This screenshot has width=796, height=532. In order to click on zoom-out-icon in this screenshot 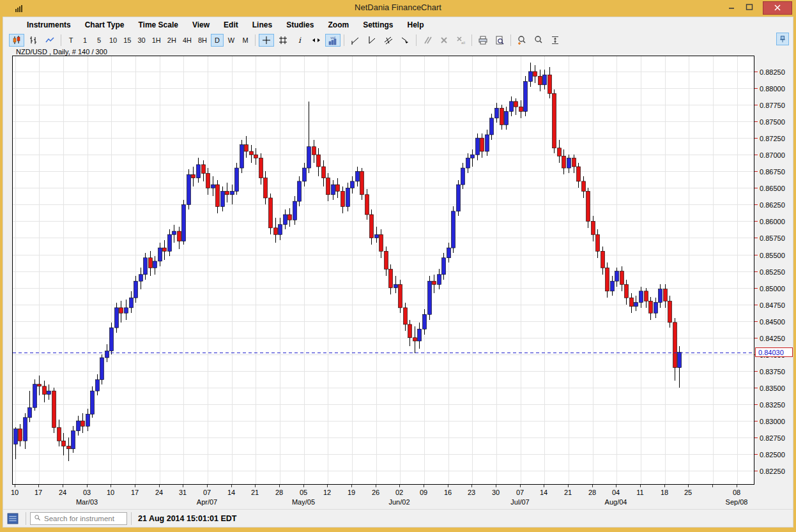, I will do `click(539, 40)`.